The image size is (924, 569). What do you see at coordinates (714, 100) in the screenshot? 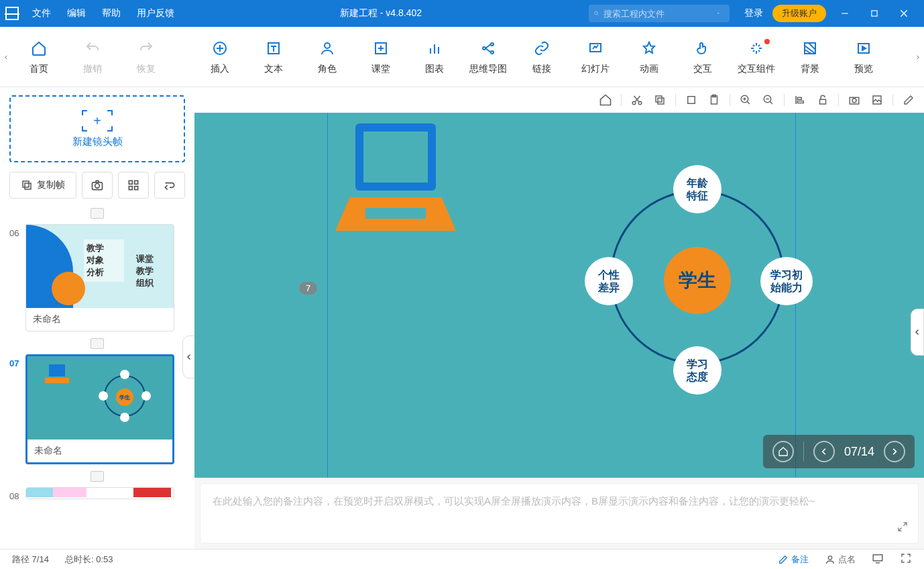
I see `canvas-paste-button` at bounding box center [714, 100].